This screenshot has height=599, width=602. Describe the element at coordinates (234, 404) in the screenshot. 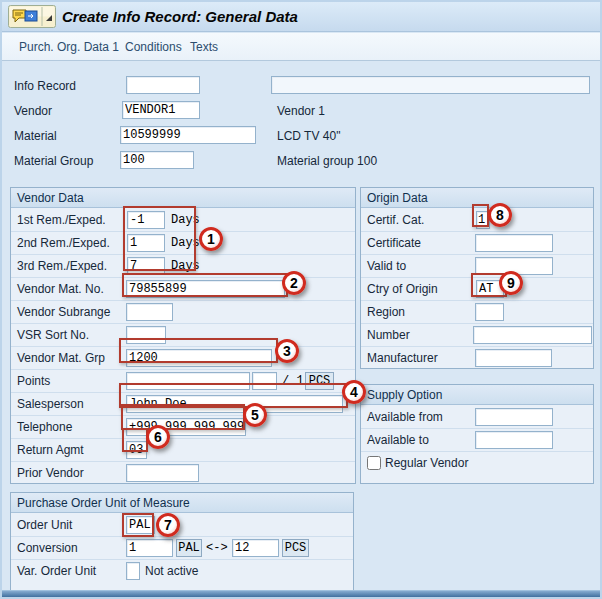

I see `salesperson-input` at that location.